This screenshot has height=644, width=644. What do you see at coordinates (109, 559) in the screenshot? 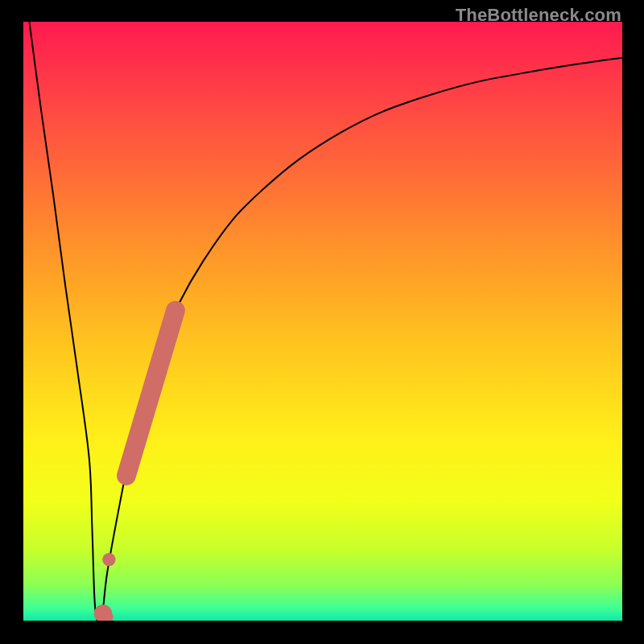
I see `marker-dot` at bounding box center [109, 559].